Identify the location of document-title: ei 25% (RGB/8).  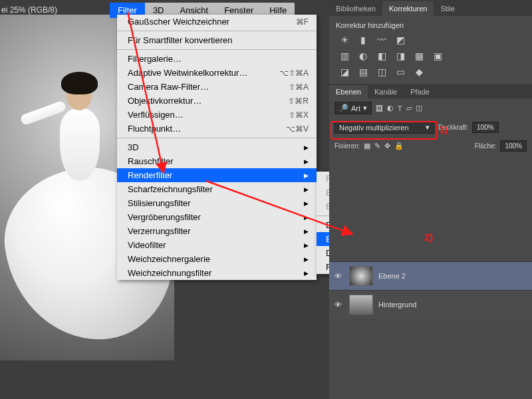
(29, 10).